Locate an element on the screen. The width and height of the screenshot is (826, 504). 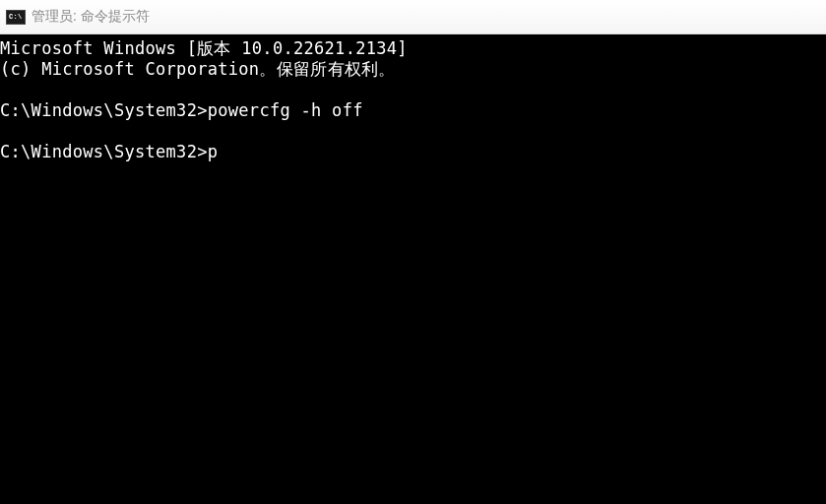
terminal-output-version: Microsoft Windows [版本 10.0.22621.2134] is located at coordinates (413, 49).